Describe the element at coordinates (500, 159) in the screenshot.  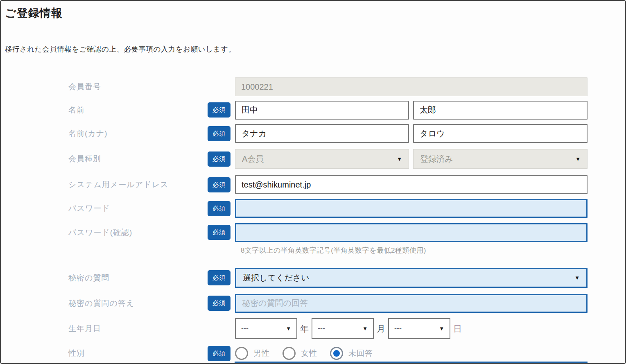
I see `member-status-select: 登録済み ▼` at that location.